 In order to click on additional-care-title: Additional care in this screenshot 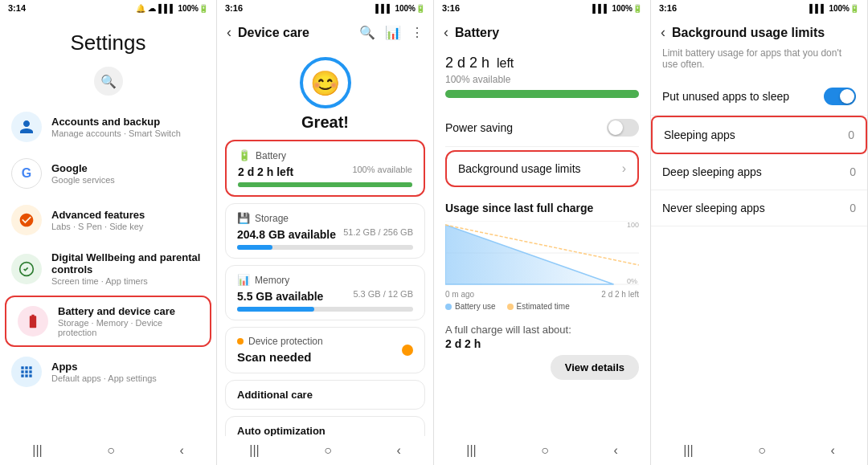, I will do `click(325, 395)`.